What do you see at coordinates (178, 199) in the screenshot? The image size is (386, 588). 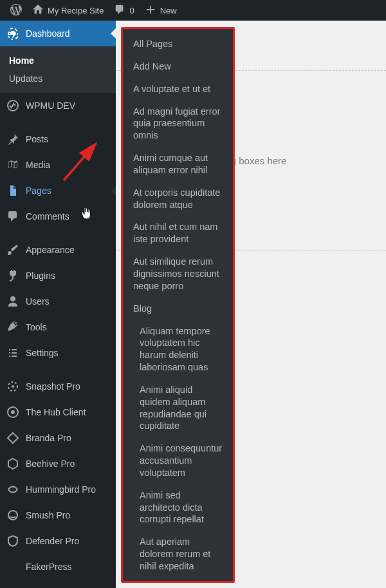 I see `flyout-page-item: At corporis cupiditate dolorem atque` at bounding box center [178, 199].